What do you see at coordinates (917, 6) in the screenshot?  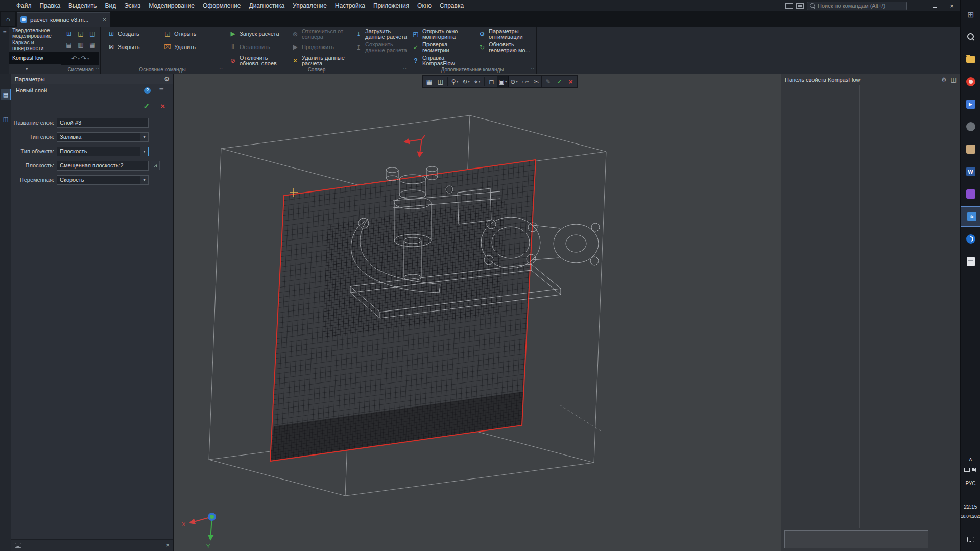 I see `minimize-button` at bounding box center [917, 6].